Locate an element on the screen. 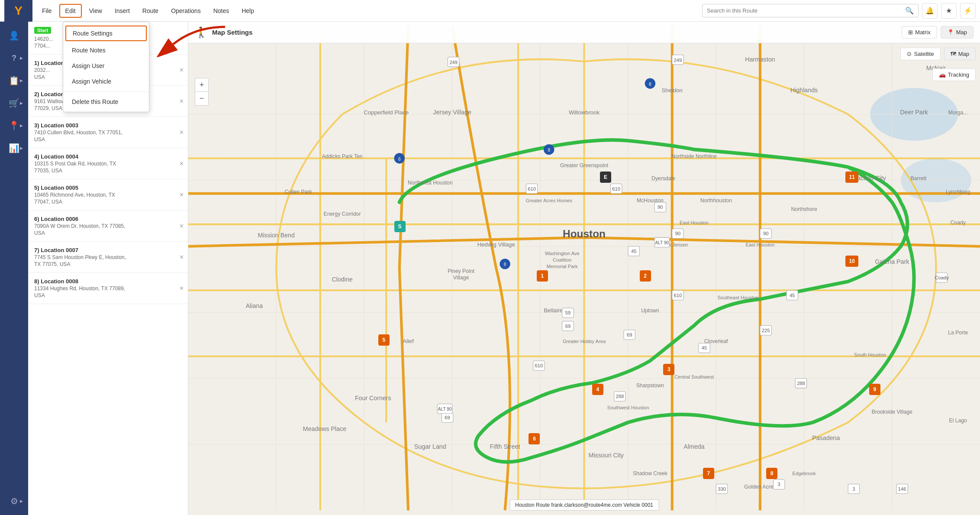 The height and width of the screenshot is (515, 980). menu-route: Route is located at coordinates (151, 11).